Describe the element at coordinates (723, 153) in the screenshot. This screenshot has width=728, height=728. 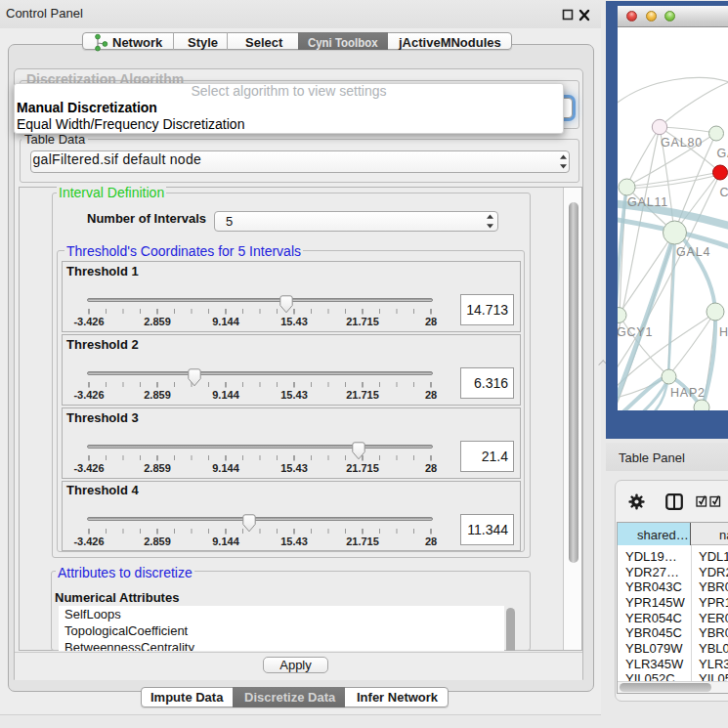
I see `svg-text: GA` at that location.